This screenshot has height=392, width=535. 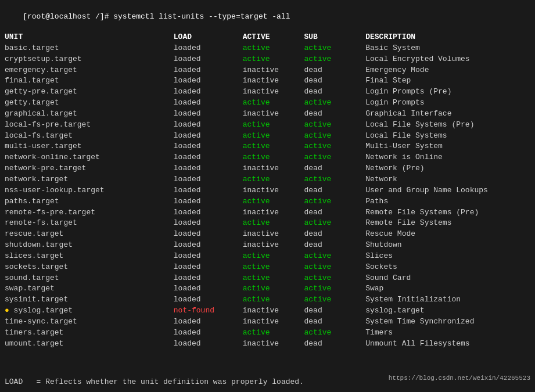 I want to click on table-row: umount.targetloadedinactivedeadUnmount A…, so click(x=267, y=344).